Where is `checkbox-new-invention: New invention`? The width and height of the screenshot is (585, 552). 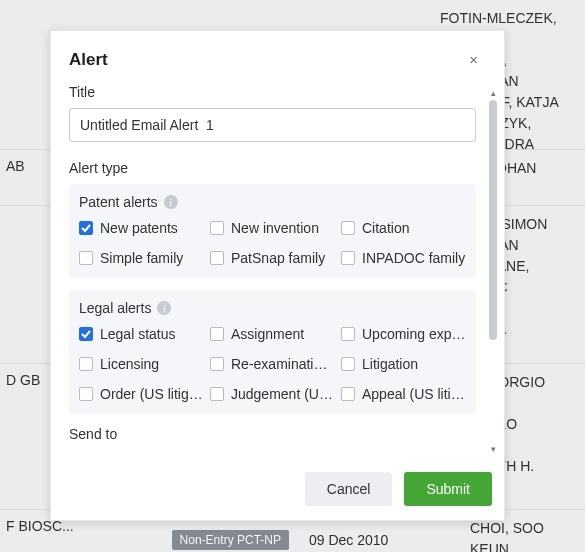
checkbox-new-invention: New invention is located at coordinates (272, 228).